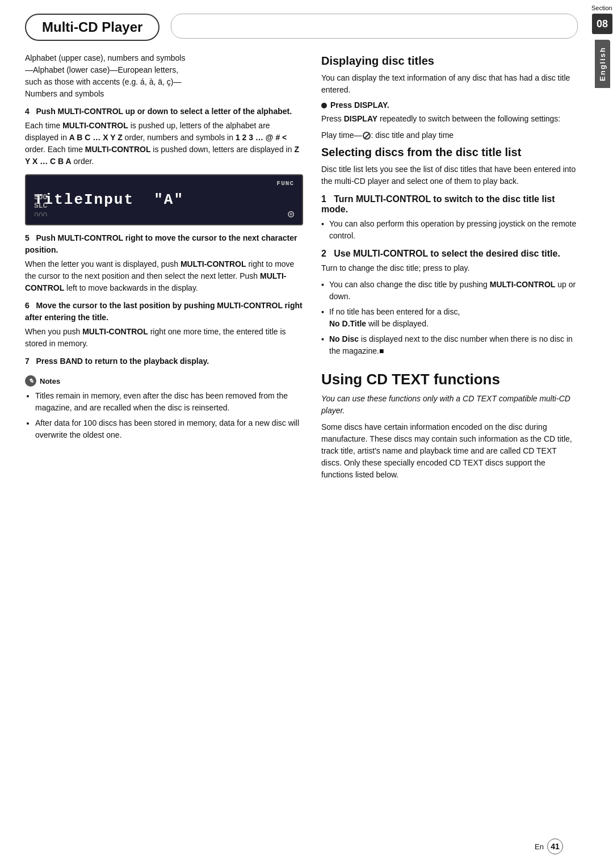 The height and width of the screenshot is (868, 613). What do you see at coordinates (450, 379) in the screenshot?
I see `cd-text-heading: Using CD TEXT functions` at bounding box center [450, 379].